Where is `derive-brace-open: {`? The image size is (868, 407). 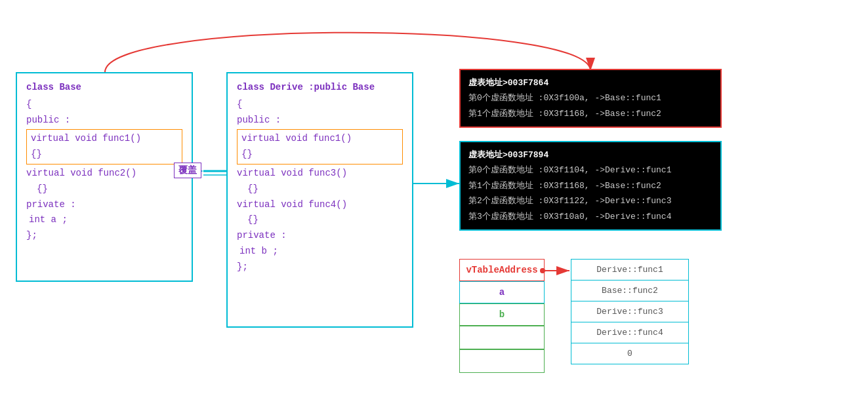 derive-brace-open: { is located at coordinates (320, 105).